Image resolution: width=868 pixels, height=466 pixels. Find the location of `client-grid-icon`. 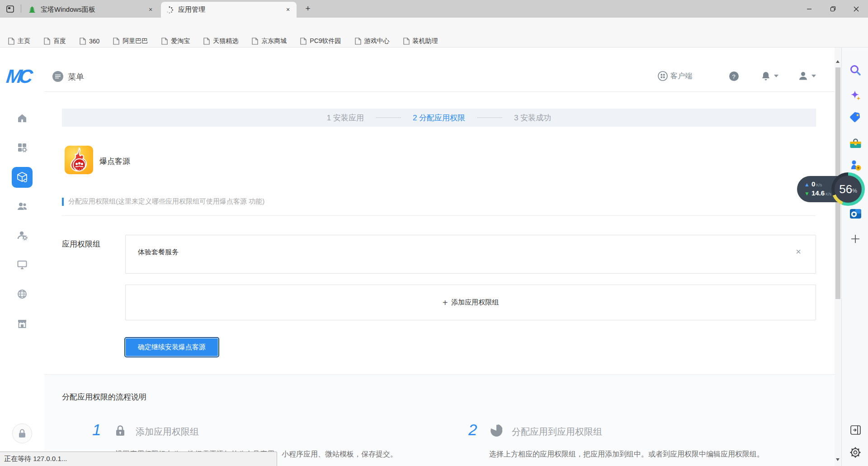

client-grid-icon is located at coordinates (663, 76).